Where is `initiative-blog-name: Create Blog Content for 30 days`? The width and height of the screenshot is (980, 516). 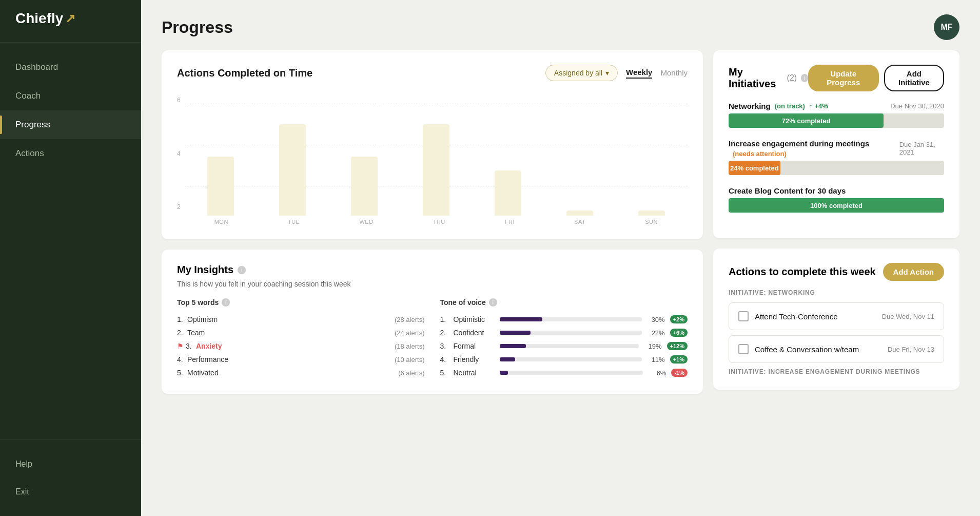
initiative-blog-name: Create Blog Content for 30 days is located at coordinates (787, 191).